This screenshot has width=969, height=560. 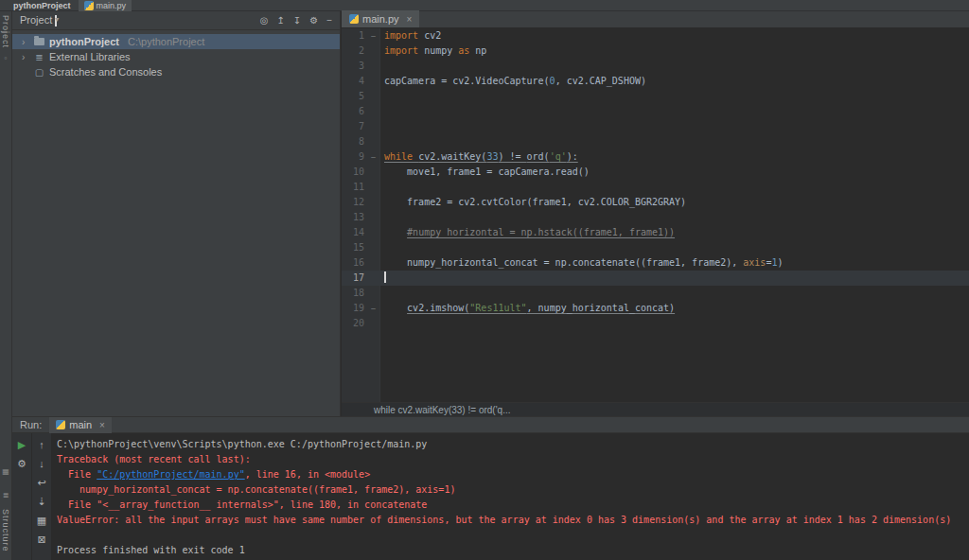 What do you see at coordinates (655, 66) in the screenshot?
I see `code-line: 3` at bounding box center [655, 66].